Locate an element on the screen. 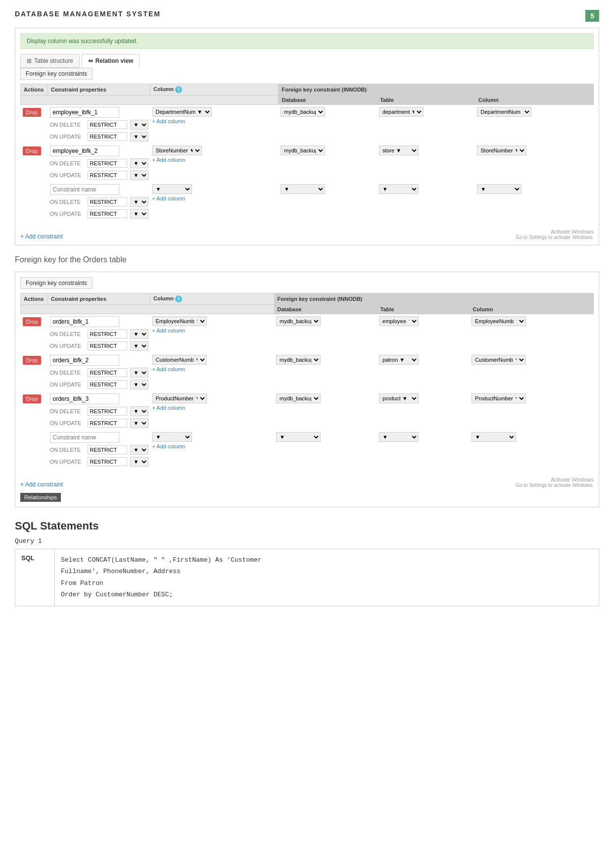 This screenshot has height=868, width=614. add-constraint-link: + Add constraint is located at coordinates (42, 237).